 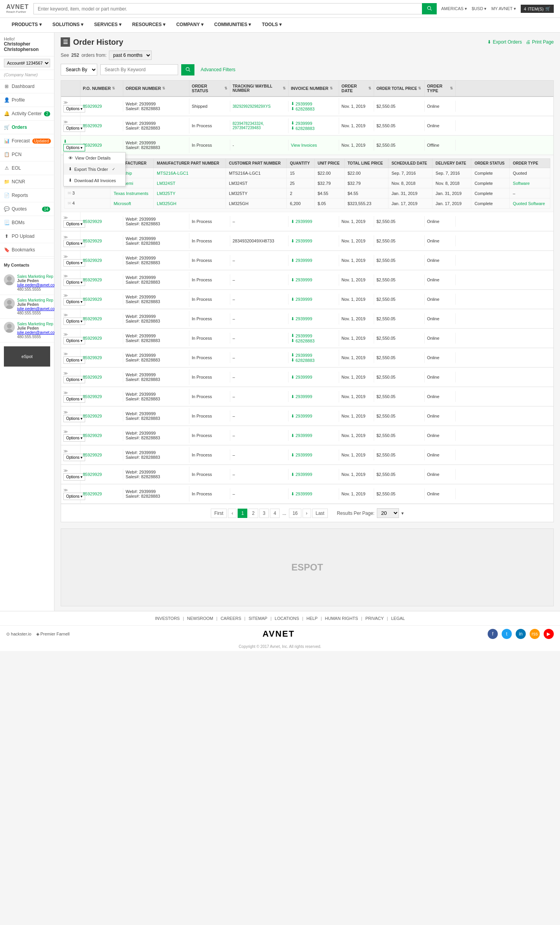 I want to click on nav-company: COMPANY ▾, so click(x=190, y=25).